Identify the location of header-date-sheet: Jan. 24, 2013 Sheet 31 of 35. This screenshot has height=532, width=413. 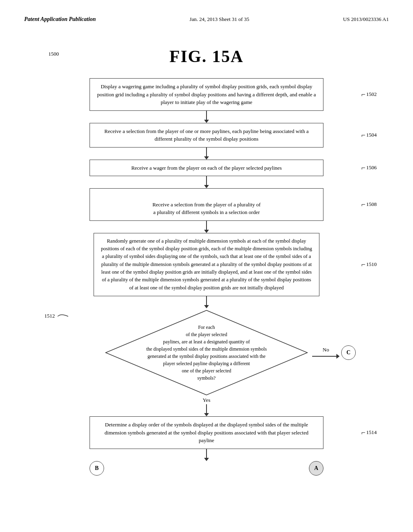
(219, 19).